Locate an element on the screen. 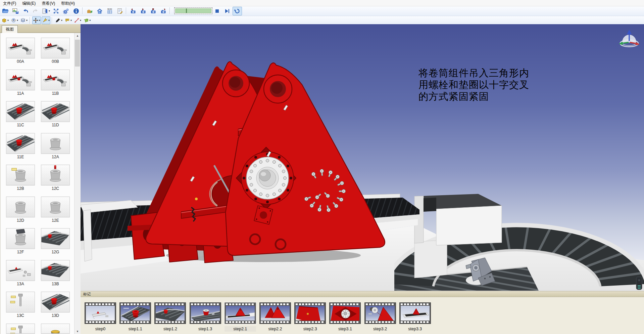 The height and width of the screenshot is (334, 644). mark-label: step1.2 is located at coordinates (170, 329).